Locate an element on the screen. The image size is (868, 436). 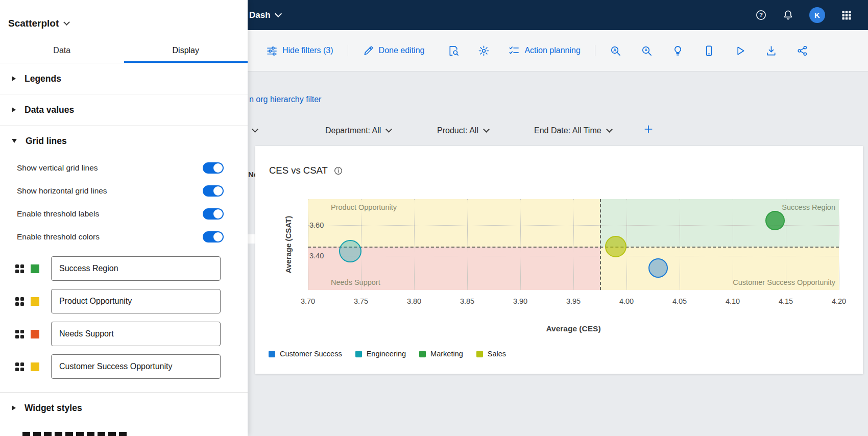
legend-item: Customer Success is located at coordinates (305, 354).